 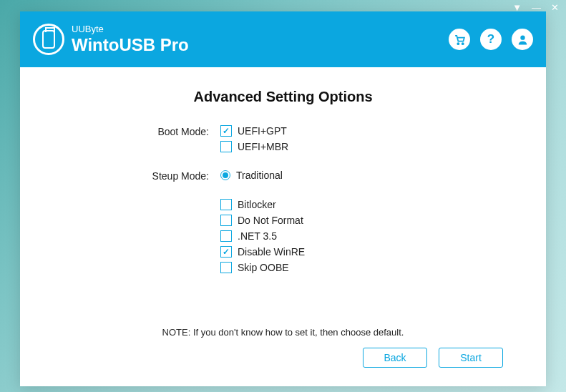 I want to click on option-skip-oobe: Skip OOBE, so click(x=263, y=268).